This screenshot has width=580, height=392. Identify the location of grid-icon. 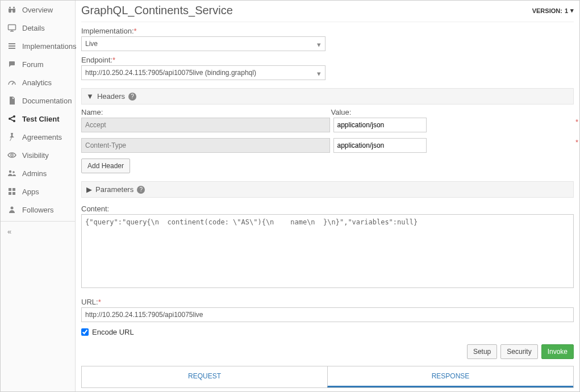
(12, 191).